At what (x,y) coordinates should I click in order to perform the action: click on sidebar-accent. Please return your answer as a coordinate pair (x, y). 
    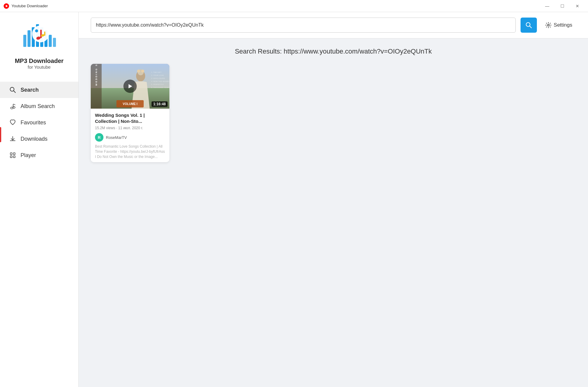
    Looking at the image, I should click on (1, 135).